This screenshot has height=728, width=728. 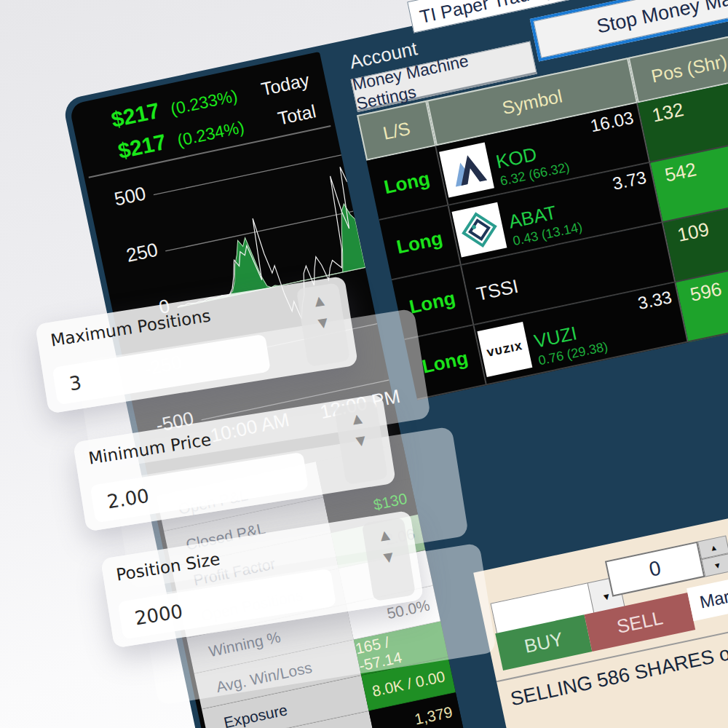 What do you see at coordinates (285, 117) in the screenshot?
I see `total-label: Total` at bounding box center [285, 117].